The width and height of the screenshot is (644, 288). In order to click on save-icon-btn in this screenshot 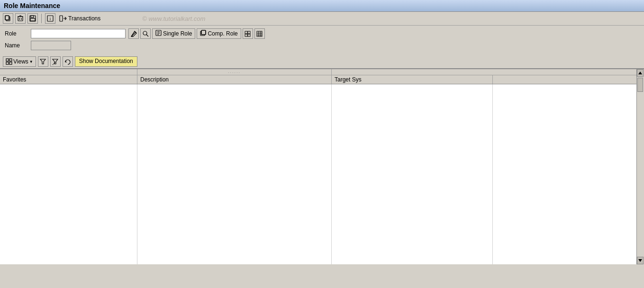, I will do `click(33, 18)`.